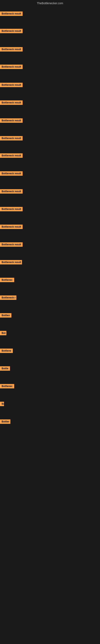 The image size is (100, 644). What do you see at coordinates (3, 333) in the screenshot?
I see `bottleneck-label: Bot` at bounding box center [3, 333].